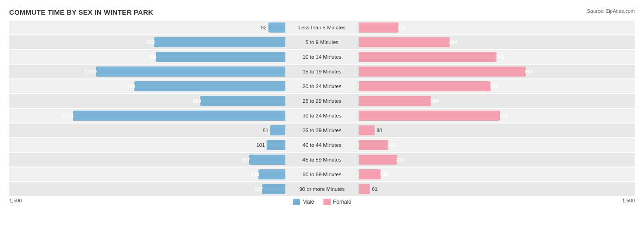 The height and width of the screenshot is (240, 644). I want to click on table-row: 1,02915 to 19 Minutes908, so click(322, 72).